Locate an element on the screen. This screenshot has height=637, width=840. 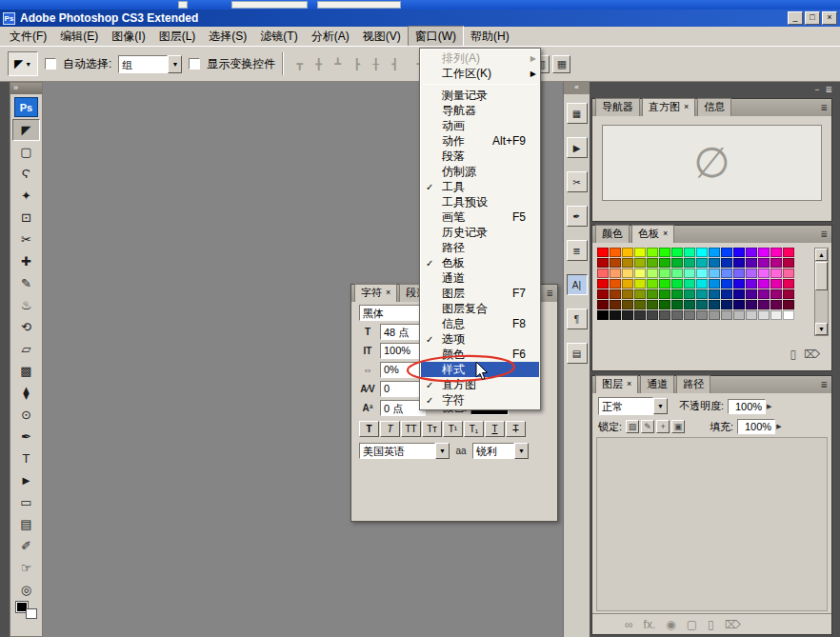
path-selection-tool: ► is located at coordinates (27, 480).